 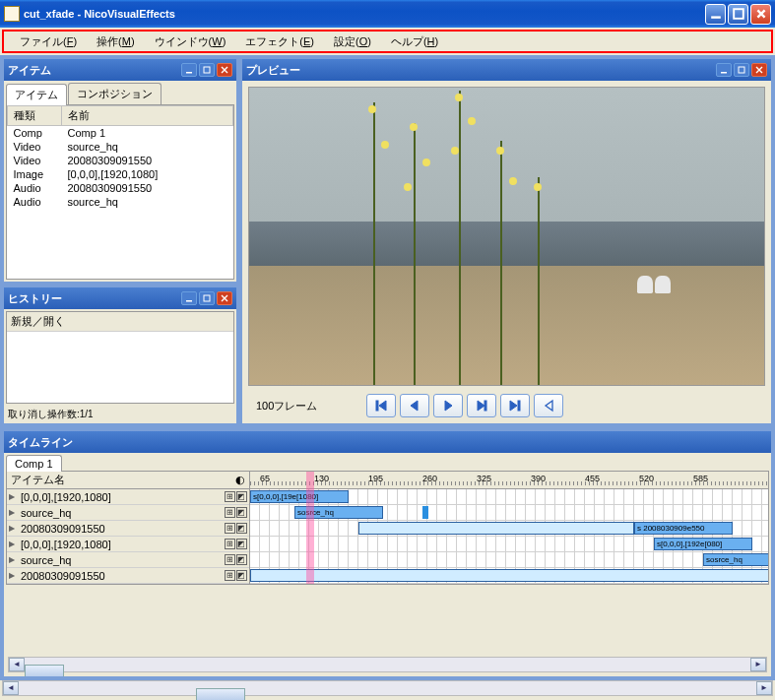 What do you see at coordinates (381, 406) in the screenshot?
I see `goto-start-button` at bounding box center [381, 406].